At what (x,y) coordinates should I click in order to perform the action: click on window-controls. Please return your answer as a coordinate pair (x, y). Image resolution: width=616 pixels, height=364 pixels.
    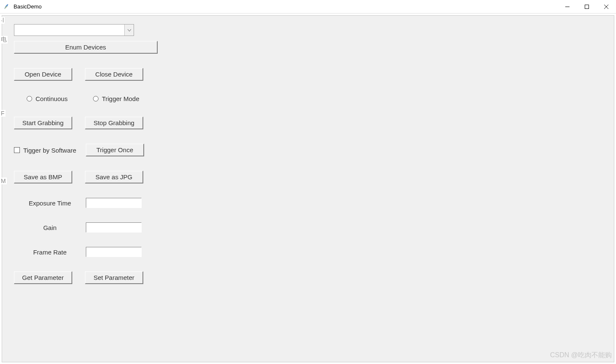
    Looking at the image, I should click on (587, 7).